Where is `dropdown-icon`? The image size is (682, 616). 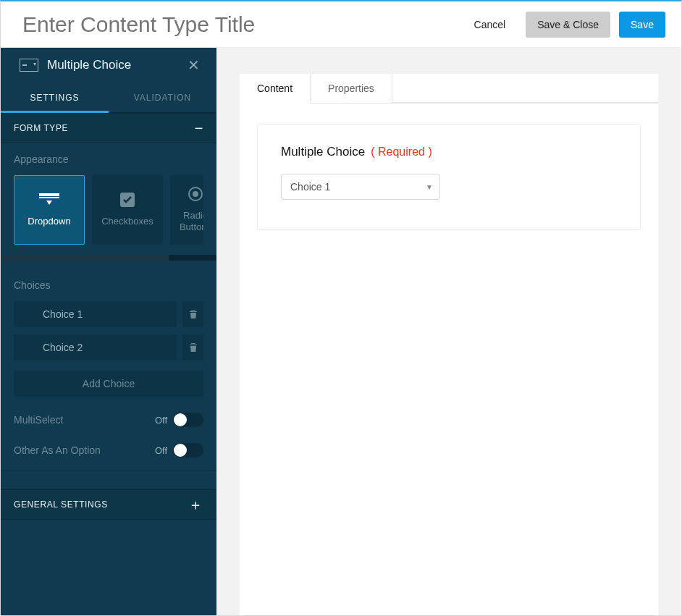
dropdown-icon is located at coordinates (49, 200).